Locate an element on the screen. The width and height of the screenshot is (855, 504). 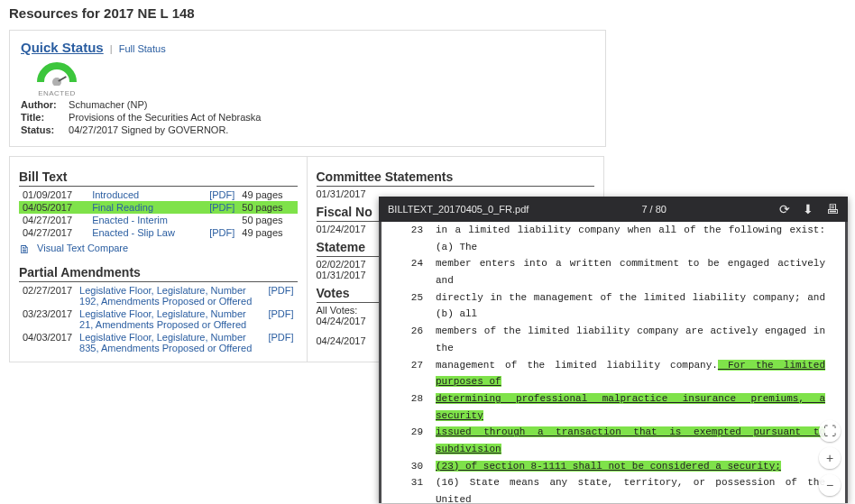
pdf-line: 25directly in the management of the limi… is located at coordinates (613, 307).